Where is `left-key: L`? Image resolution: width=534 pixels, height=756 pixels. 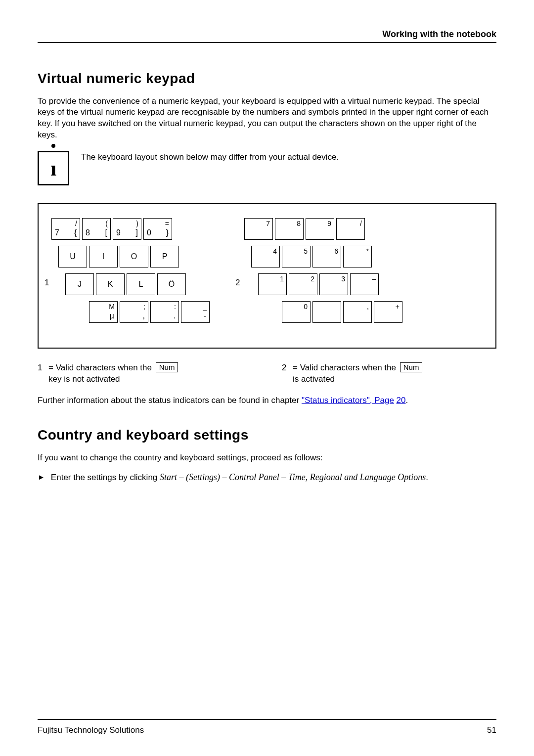
left-key: L is located at coordinates (141, 284).